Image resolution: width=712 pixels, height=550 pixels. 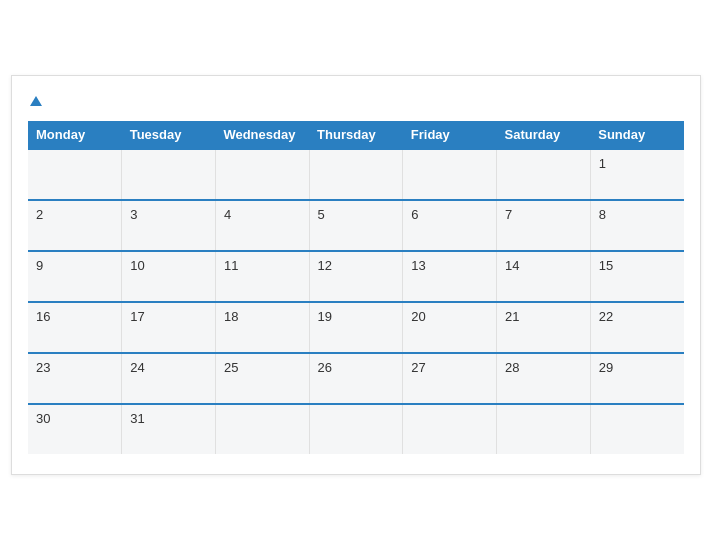 What do you see at coordinates (262, 378) in the screenshot?
I see `calendar-day-cell: 25` at bounding box center [262, 378].